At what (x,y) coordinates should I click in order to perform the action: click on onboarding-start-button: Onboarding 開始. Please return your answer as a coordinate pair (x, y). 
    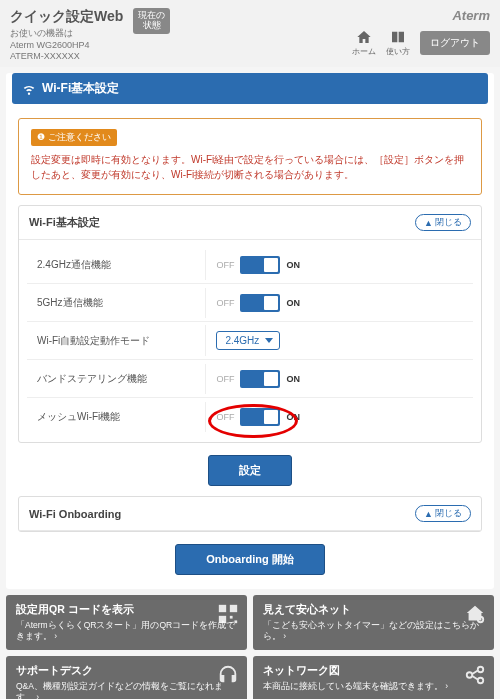
    Looking at the image, I should click on (250, 560).